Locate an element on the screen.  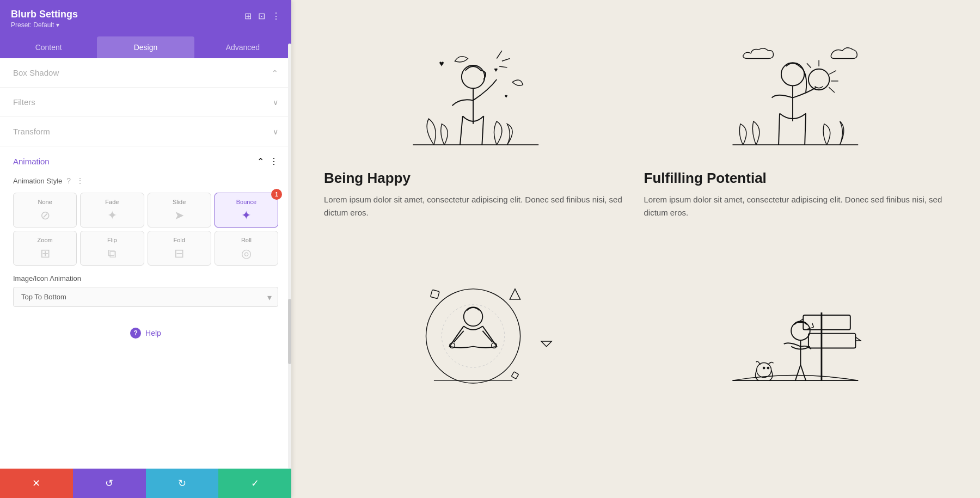
help-circle-icon: ? is located at coordinates (136, 333).